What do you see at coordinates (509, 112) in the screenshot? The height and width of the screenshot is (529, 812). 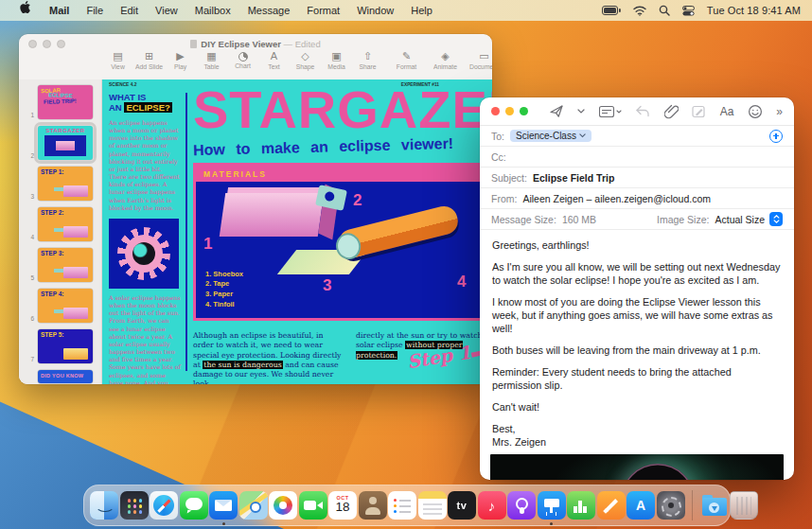 I see `minimize-button` at bounding box center [509, 112].